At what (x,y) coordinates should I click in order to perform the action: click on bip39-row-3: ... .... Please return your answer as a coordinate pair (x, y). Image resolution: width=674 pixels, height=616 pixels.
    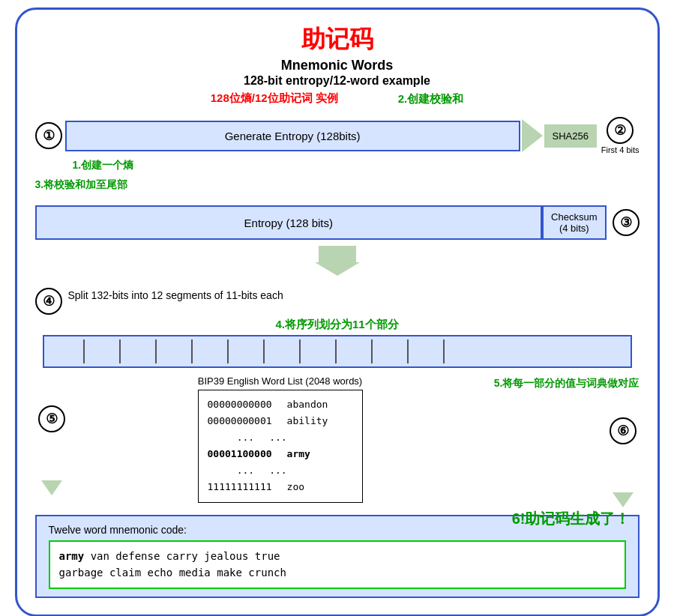
    Looking at the image, I should click on (280, 438).